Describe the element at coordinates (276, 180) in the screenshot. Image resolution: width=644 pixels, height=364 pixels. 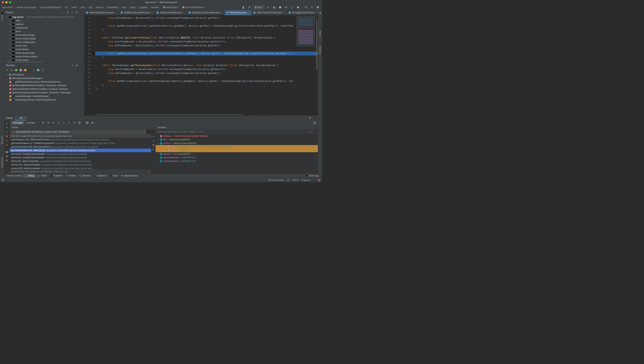
I see `caret-position: 60:93 (15 chars)` at that location.